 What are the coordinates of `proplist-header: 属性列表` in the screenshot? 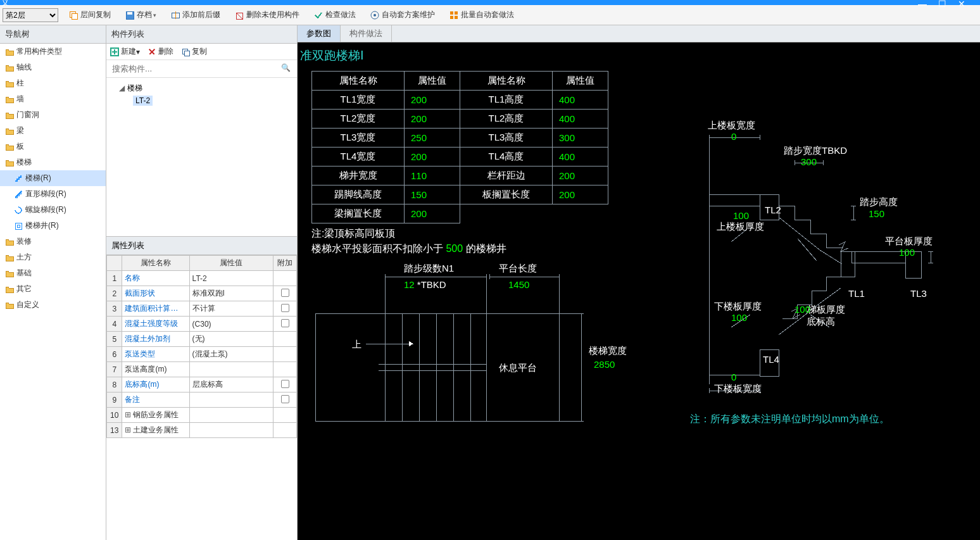 It's located at (201, 246).